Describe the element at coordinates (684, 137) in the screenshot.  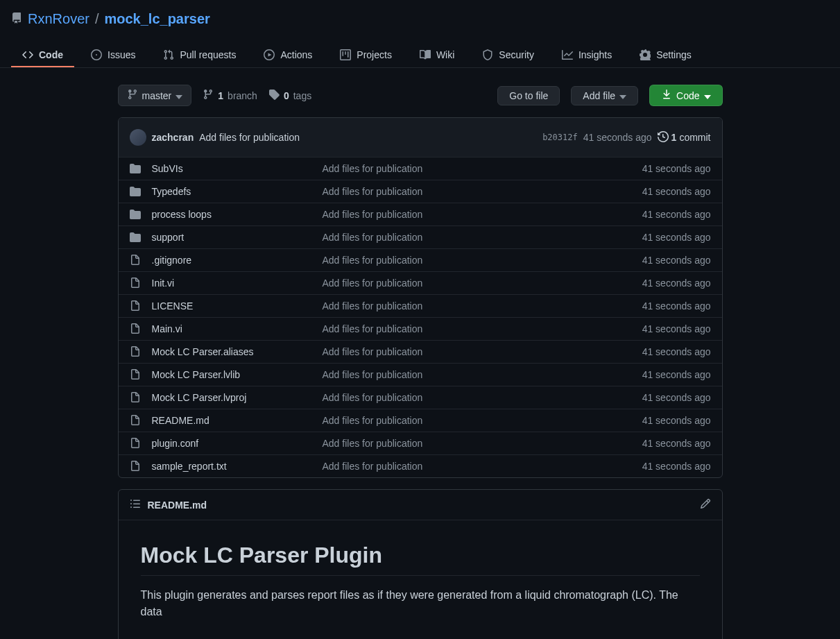
I see `commits-link: 1 commit` at that location.